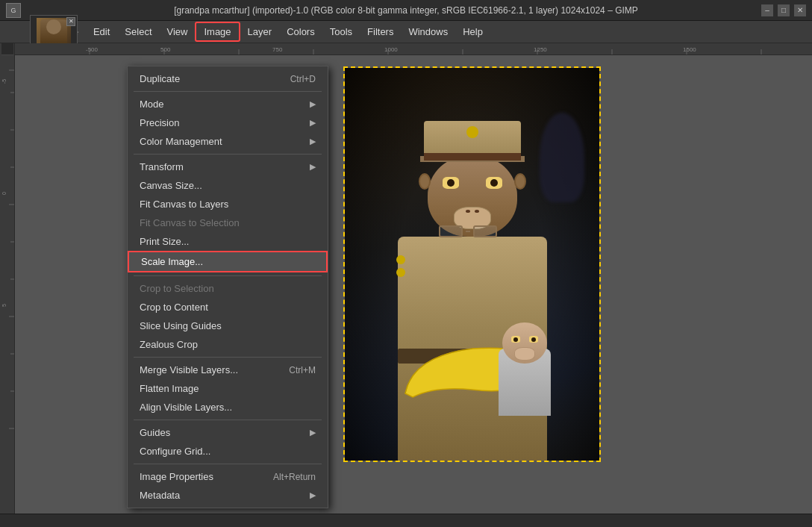 The image size is (812, 527). I want to click on menu-item-align-visible: Align Visible Layers..., so click(228, 408).